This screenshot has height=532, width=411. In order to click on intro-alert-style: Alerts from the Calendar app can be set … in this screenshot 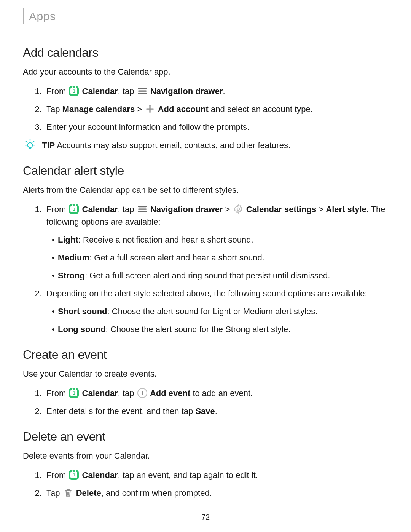, I will do `click(206, 190)`.